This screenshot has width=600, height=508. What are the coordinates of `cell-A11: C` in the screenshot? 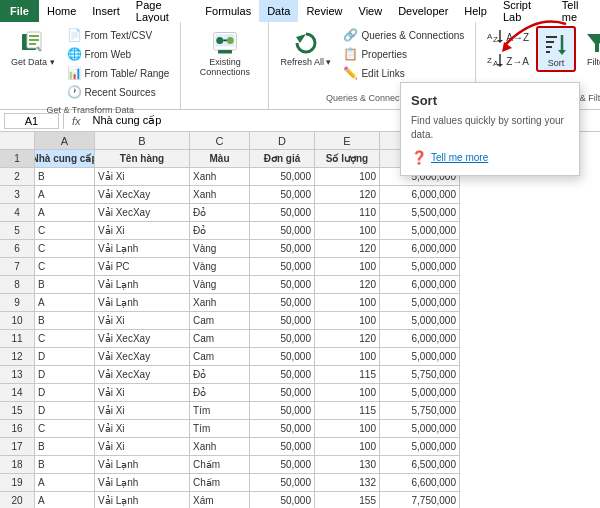 It's located at (65, 339).